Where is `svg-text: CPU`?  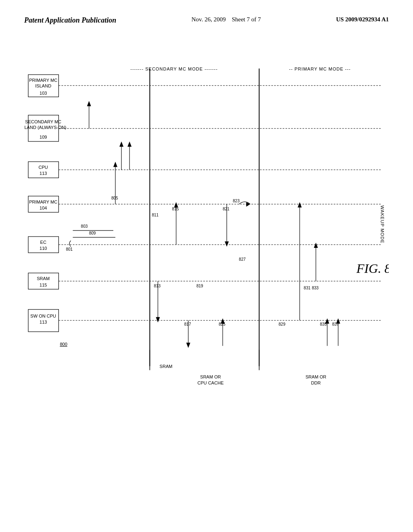 svg-text: CPU is located at coordinates (44, 167).